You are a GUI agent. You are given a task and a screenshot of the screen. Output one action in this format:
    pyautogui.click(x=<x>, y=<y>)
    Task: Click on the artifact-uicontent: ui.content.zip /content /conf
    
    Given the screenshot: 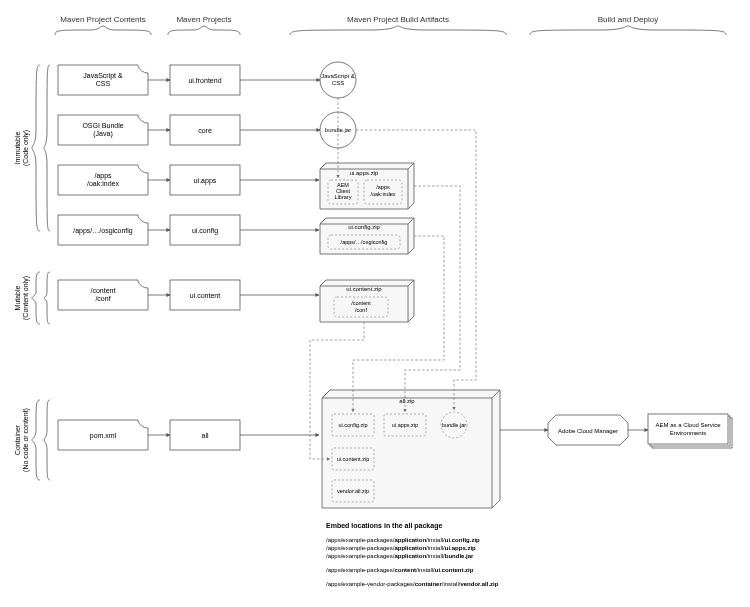 What is the action you would take?
    pyautogui.click(x=367, y=301)
    